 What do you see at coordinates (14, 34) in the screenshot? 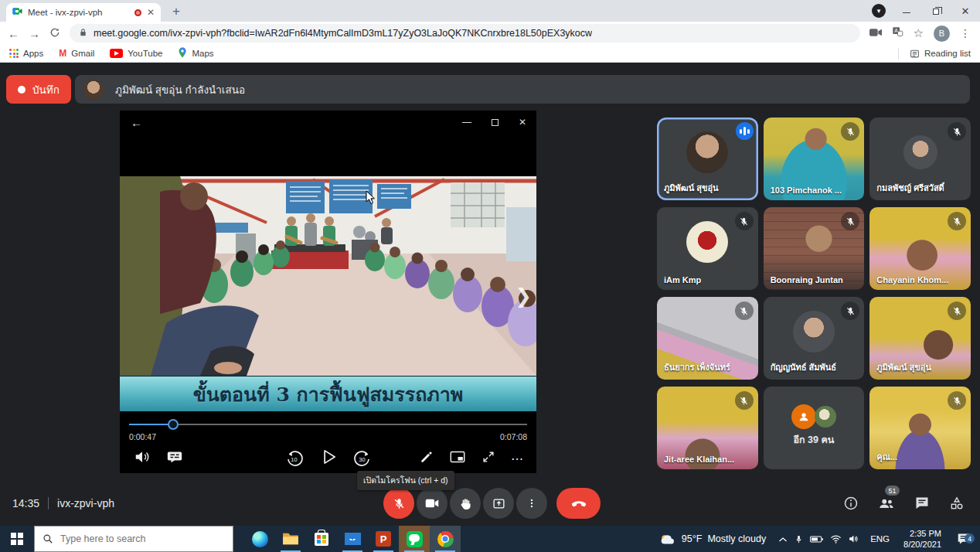
I see `back-icon: ←` at bounding box center [14, 34].